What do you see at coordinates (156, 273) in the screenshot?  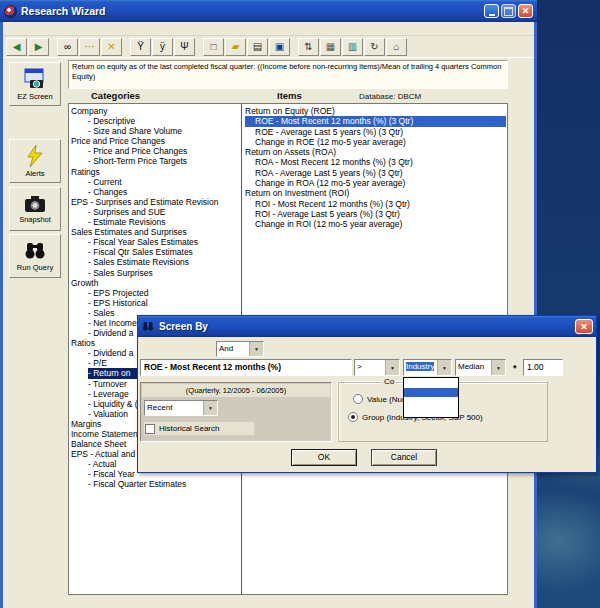 I see `category-sales-surprises: Sales Surprises` at bounding box center [156, 273].